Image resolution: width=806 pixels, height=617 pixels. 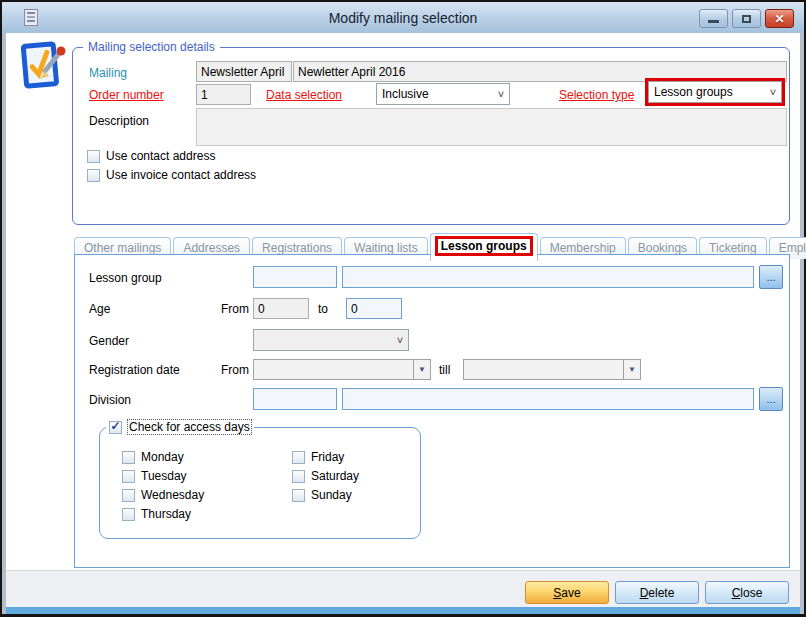 What do you see at coordinates (548, 277) in the screenshot?
I see `lesson-group-name-field` at bounding box center [548, 277].